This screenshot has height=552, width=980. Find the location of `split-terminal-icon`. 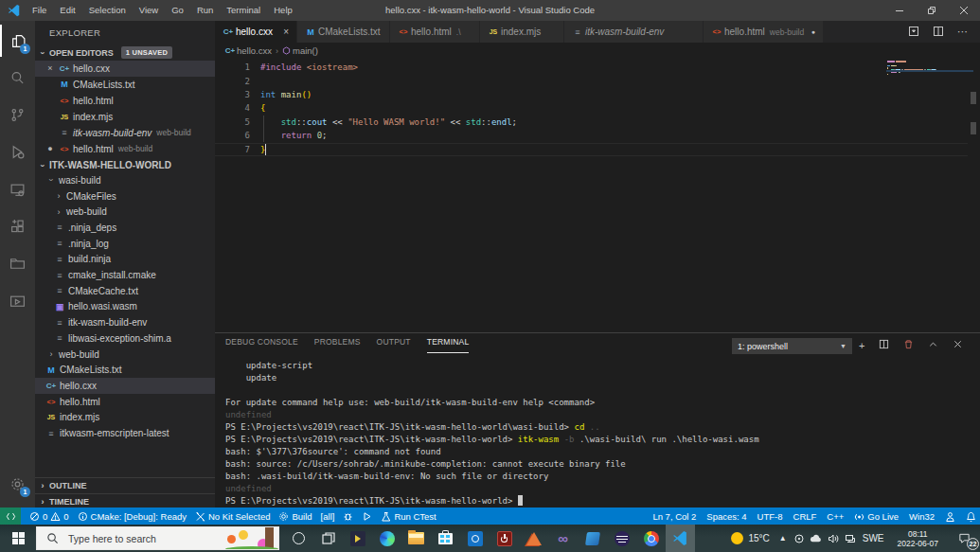

split-terminal-icon is located at coordinates (884, 347).